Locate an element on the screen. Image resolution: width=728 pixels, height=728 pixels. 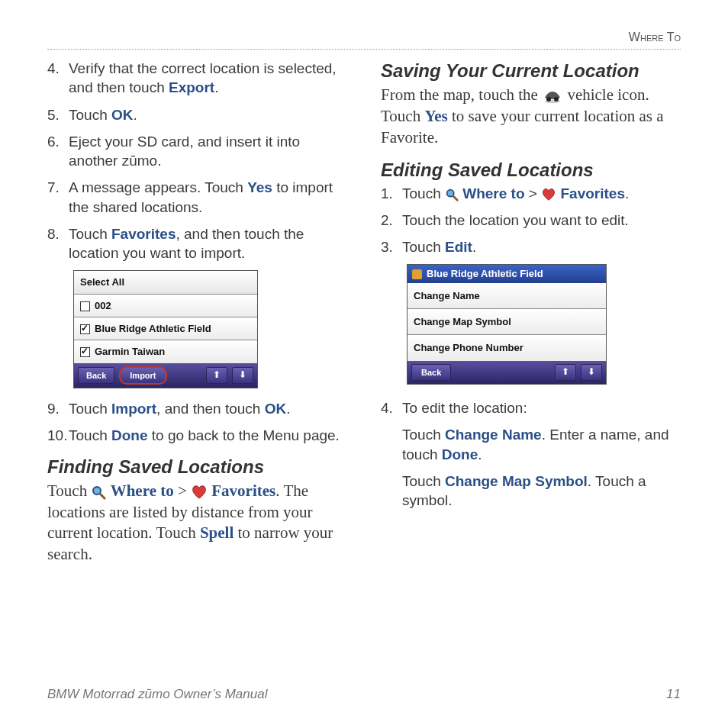
select-all-row: Select All is located at coordinates (166, 282).